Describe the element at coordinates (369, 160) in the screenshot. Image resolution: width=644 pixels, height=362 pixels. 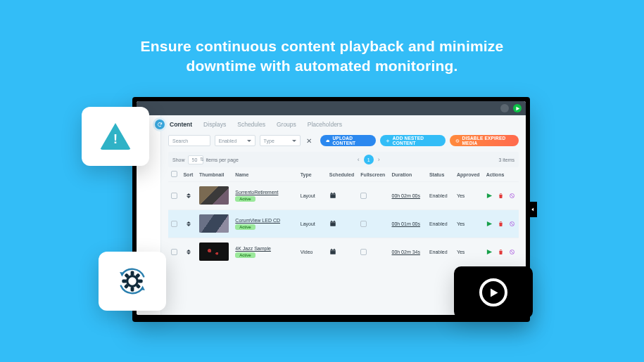
I see `page-number: 1` at that location.